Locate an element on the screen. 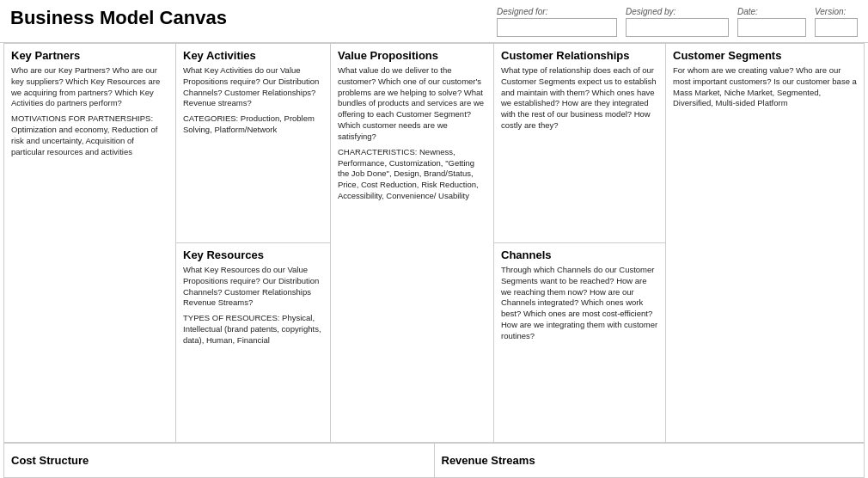 The image size is (868, 478). key-resources-text1: What Key Resources do our Value Proposit… is located at coordinates (253, 287).